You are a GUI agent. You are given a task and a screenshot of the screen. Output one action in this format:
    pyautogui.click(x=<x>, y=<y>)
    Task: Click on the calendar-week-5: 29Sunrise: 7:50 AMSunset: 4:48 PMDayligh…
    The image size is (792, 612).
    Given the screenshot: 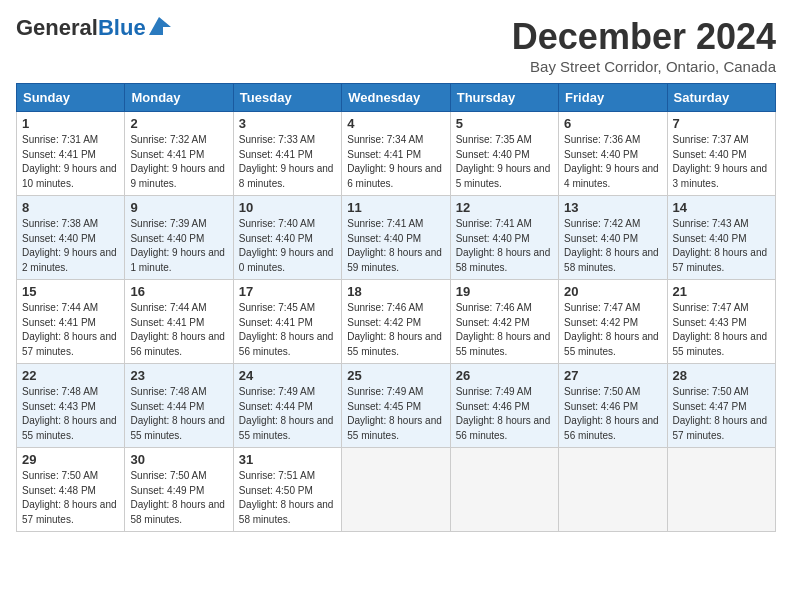 What is the action you would take?
    pyautogui.click(x=396, y=490)
    